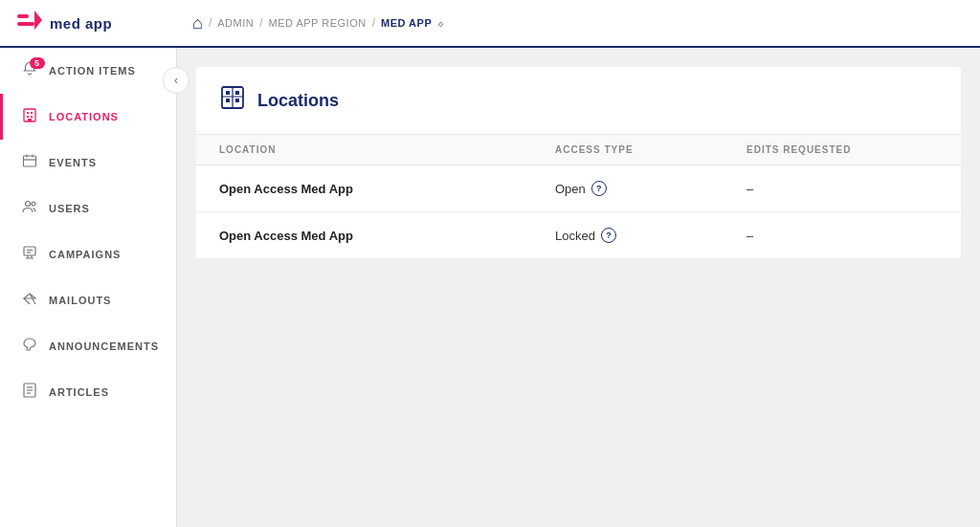  Describe the element at coordinates (176, 80) in the screenshot. I see `sidebar-collapse-button: ‹` at that location.